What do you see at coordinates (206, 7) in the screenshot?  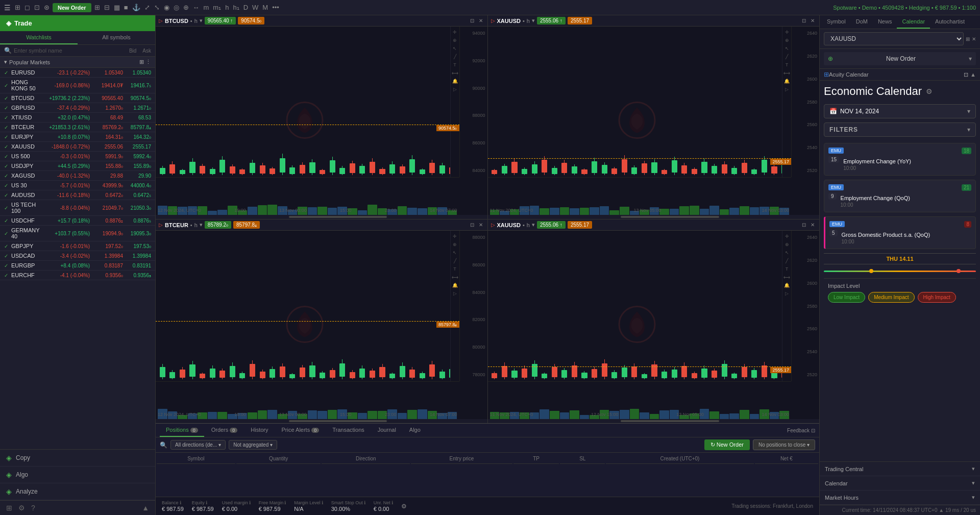 I see `tool-icon-16: m` at bounding box center [206, 7].